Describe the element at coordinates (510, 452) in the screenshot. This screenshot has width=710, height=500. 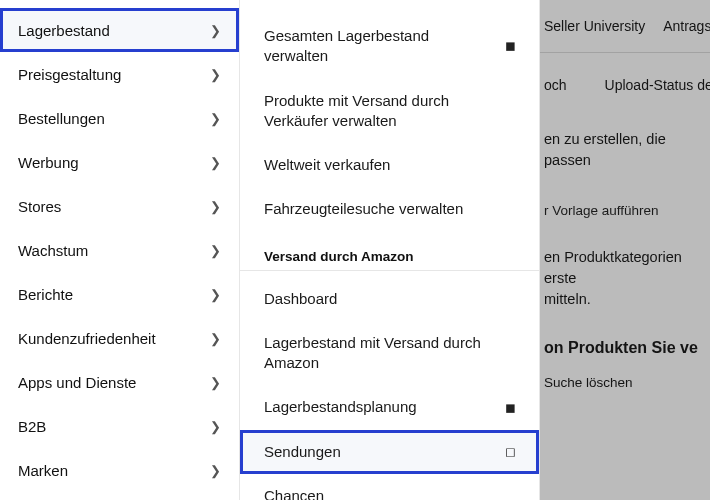
I see `bookmark-outline-icon: ◻︎` at that location.